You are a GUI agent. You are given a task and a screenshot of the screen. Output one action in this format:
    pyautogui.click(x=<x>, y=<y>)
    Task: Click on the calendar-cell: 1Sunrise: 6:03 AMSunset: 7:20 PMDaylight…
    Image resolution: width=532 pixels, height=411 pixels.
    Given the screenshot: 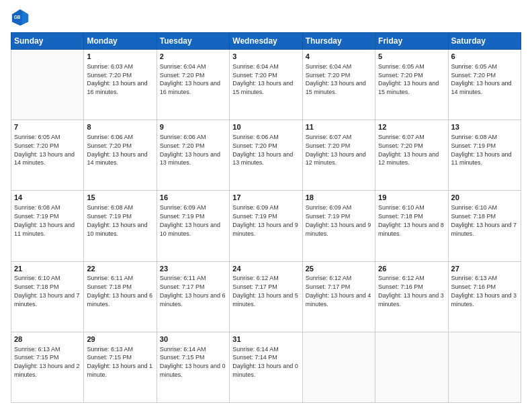 What is the action you would take?
    pyautogui.click(x=120, y=85)
    